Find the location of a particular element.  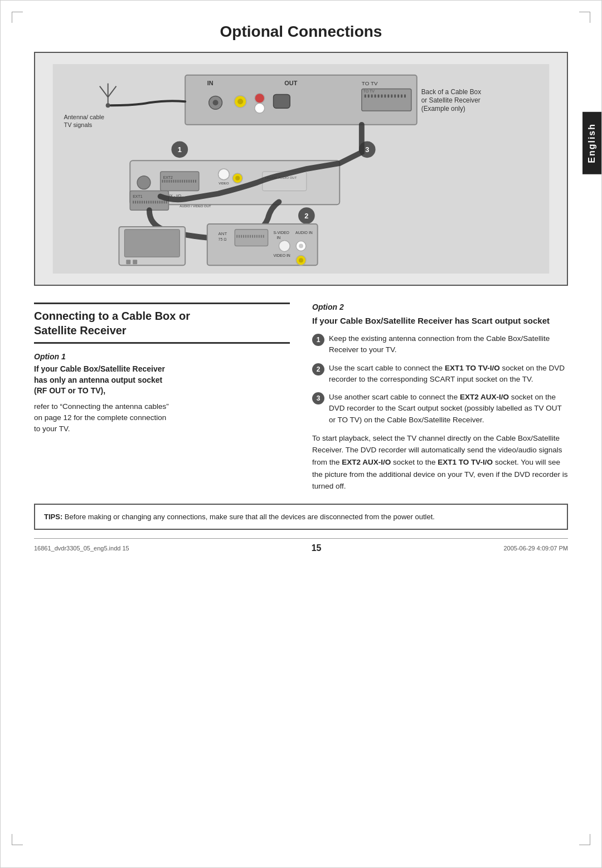

svg-text: 1 is located at coordinates (179, 149).